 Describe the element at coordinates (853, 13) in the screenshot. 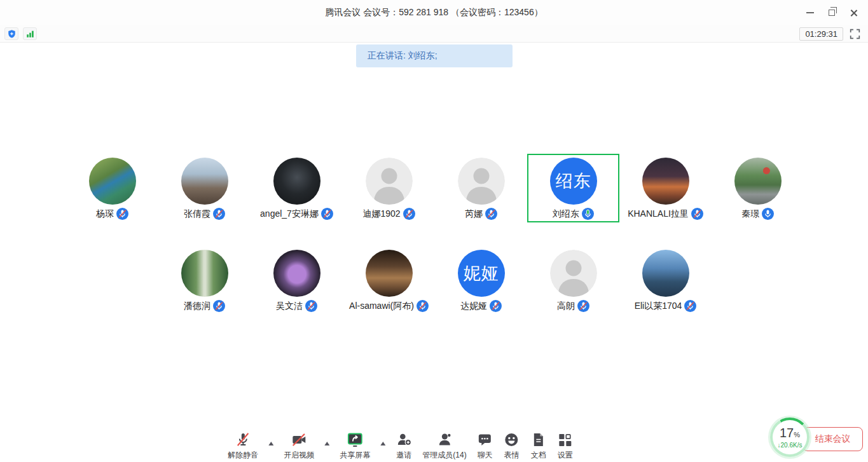

I see `close-button` at that location.